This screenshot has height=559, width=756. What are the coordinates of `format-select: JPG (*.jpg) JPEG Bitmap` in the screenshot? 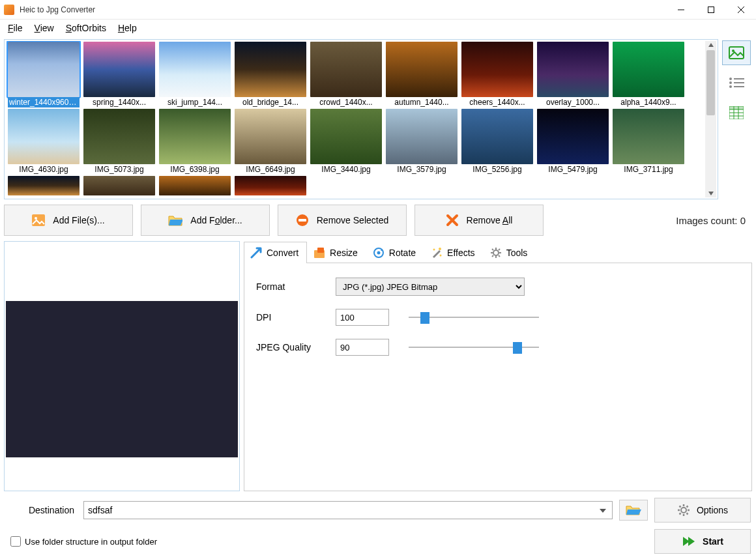 It's located at (430, 287).